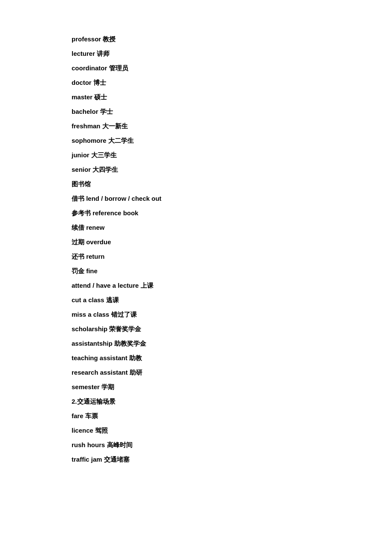  I want to click on english-term: sophomore, so click(89, 141).